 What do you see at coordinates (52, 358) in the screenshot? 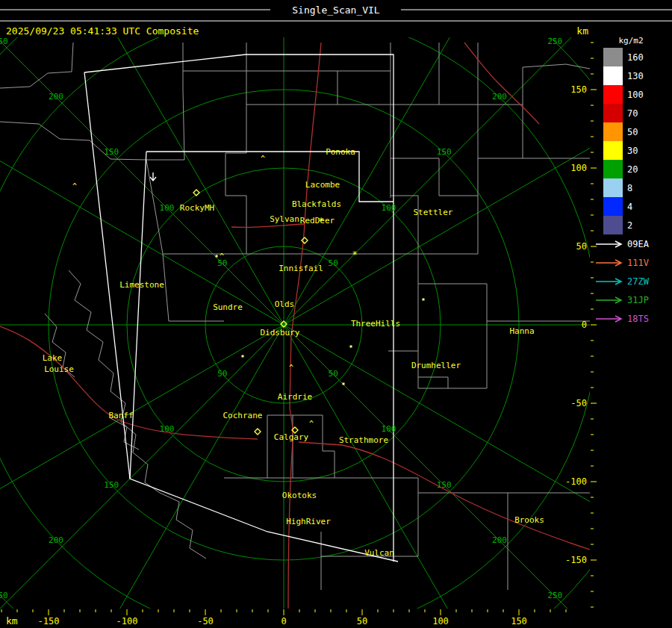
I see `city-label: Lake` at bounding box center [52, 358].